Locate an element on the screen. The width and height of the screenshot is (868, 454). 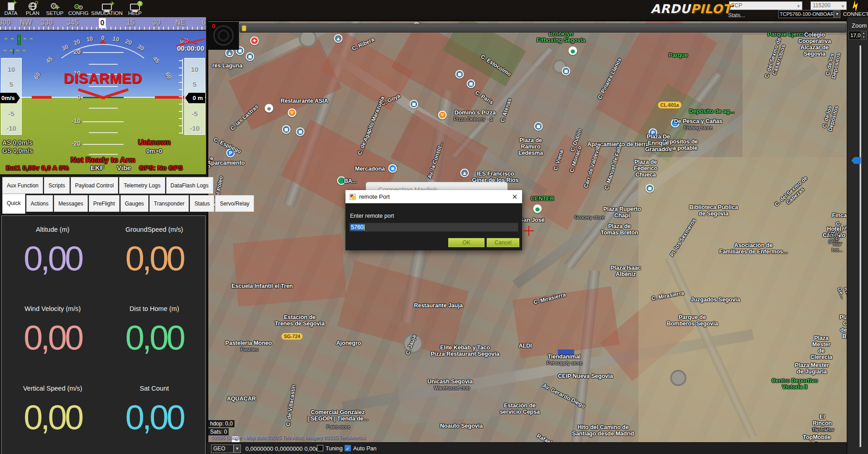
quick-stat-wind-velocity-m-s-: Wind Velocity (m/s)0,00 is located at coordinates (53, 335).